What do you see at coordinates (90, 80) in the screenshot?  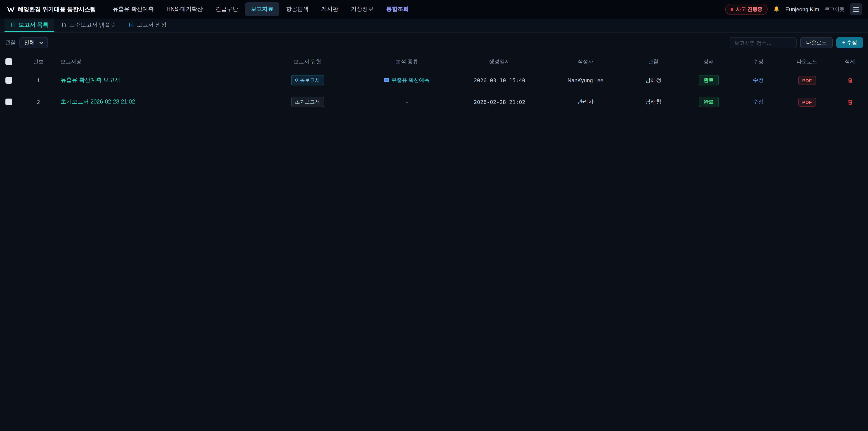 I see `report-name-link: 유출유 확산예측 보고서` at bounding box center [90, 80].